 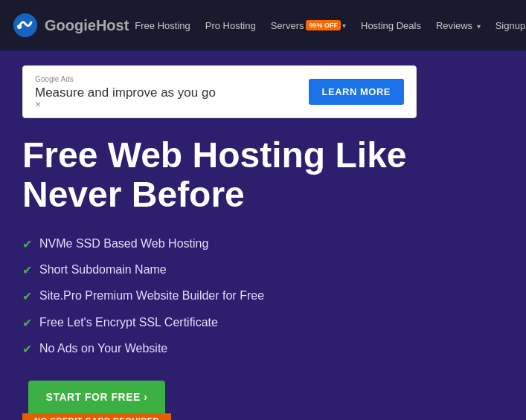 I want to click on ad-label: Google Ads, so click(x=125, y=79).